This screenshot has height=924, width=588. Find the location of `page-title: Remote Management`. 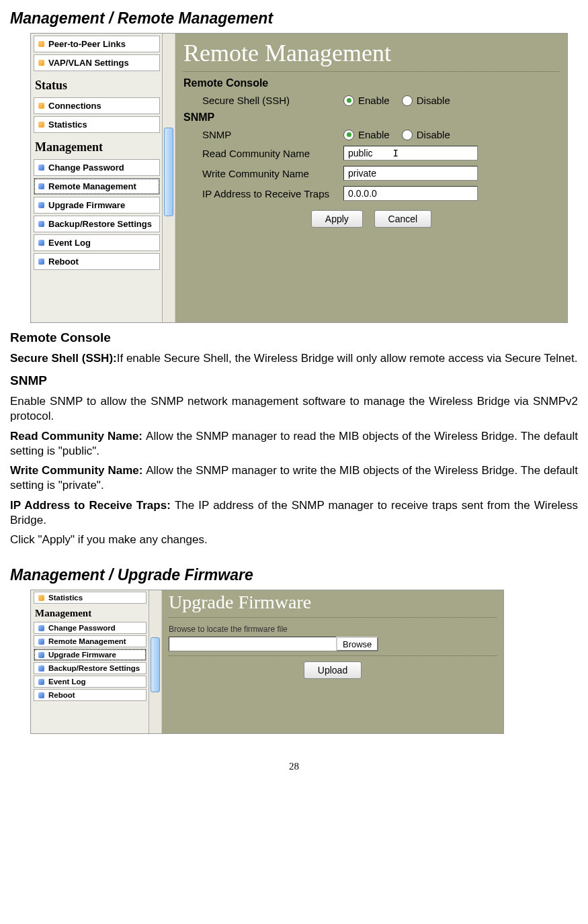

page-title: Remote Management is located at coordinates (371, 53).